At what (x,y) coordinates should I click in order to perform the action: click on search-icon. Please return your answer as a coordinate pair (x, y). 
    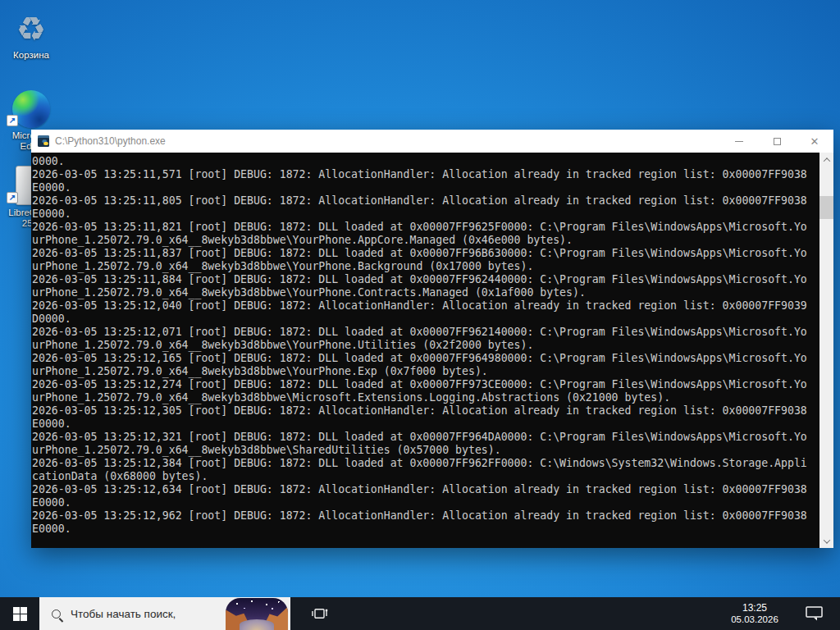
    Looking at the image, I should click on (56, 614).